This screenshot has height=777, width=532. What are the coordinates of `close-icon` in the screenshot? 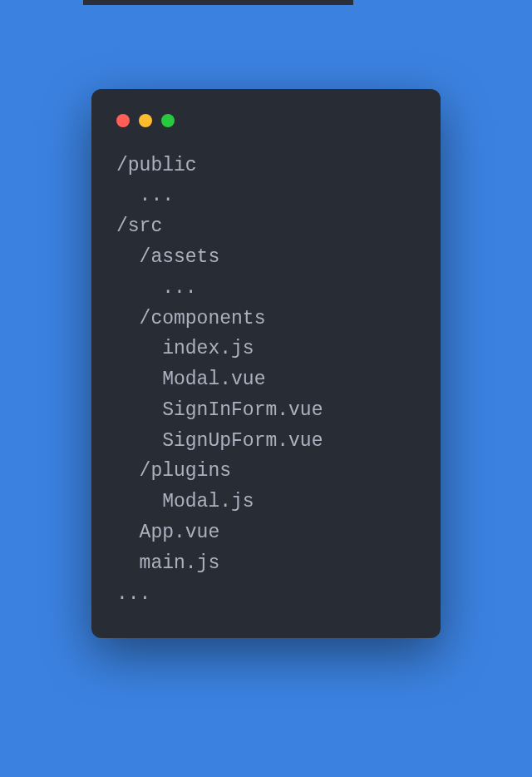 It's located at (123, 121).